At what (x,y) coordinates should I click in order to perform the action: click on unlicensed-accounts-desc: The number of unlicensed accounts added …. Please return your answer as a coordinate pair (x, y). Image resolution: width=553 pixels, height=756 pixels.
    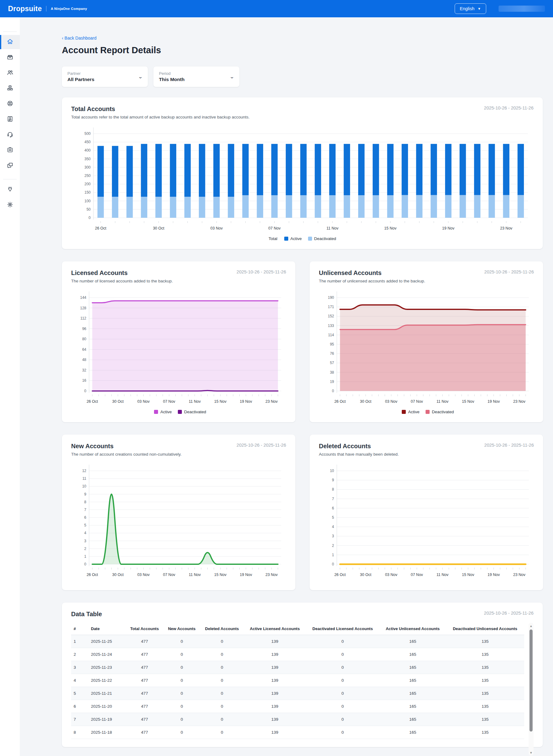
    Looking at the image, I should click on (426, 281).